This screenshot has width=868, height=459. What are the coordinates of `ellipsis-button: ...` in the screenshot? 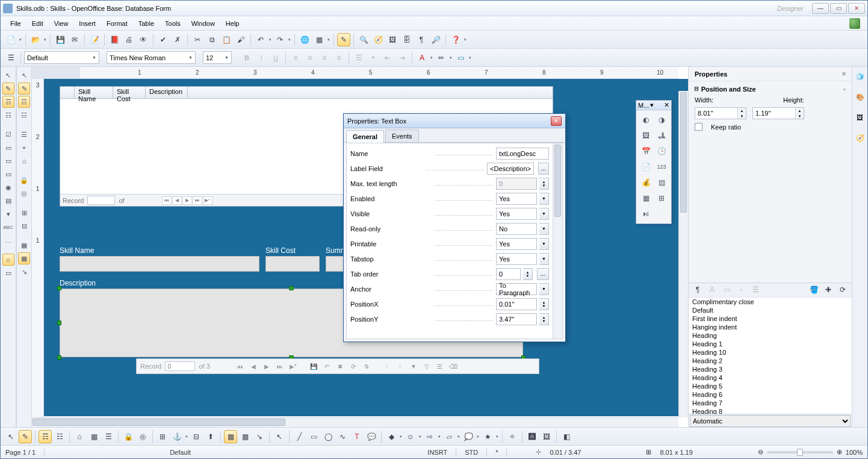 It's located at (543, 274).